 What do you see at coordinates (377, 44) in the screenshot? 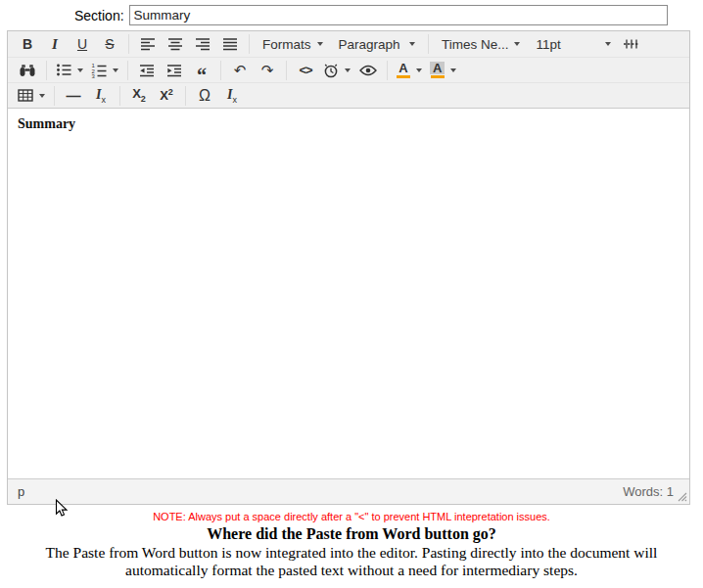
I see `paragraph-style-dropdown: Paragraph` at bounding box center [377, 44].